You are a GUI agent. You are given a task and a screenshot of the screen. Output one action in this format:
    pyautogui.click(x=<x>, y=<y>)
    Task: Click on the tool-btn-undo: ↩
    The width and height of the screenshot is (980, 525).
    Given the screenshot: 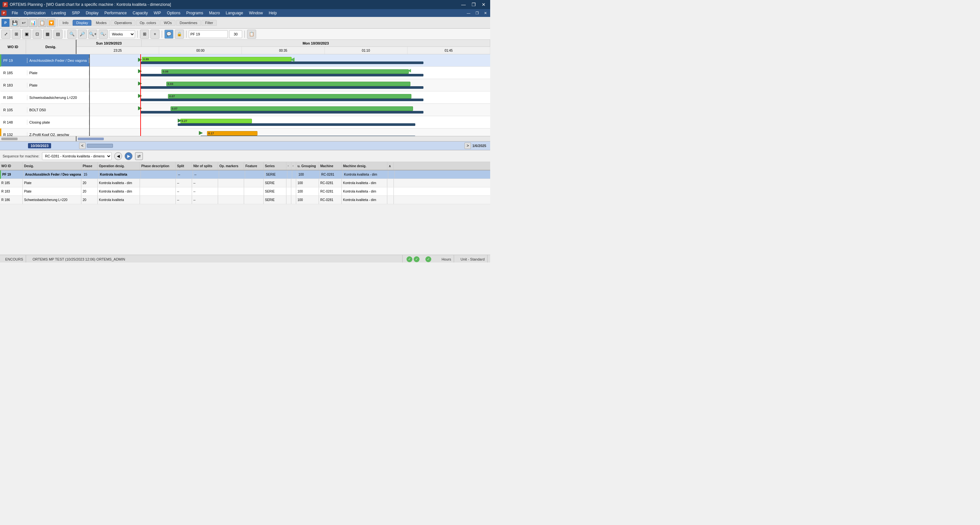 What is the action you would take?
    pyautogui.click(x=24, y=23)
    